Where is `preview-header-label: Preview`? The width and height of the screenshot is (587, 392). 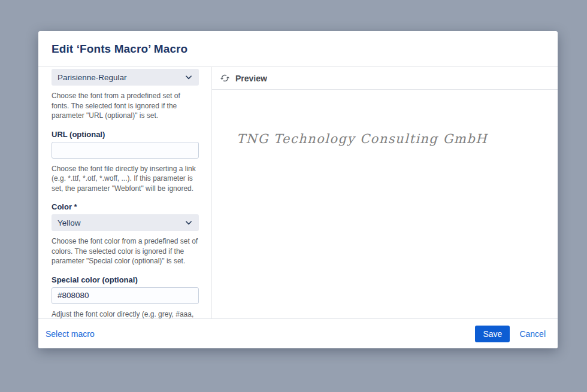 preview-header-label: Preview is located at coordinates (252, 78).